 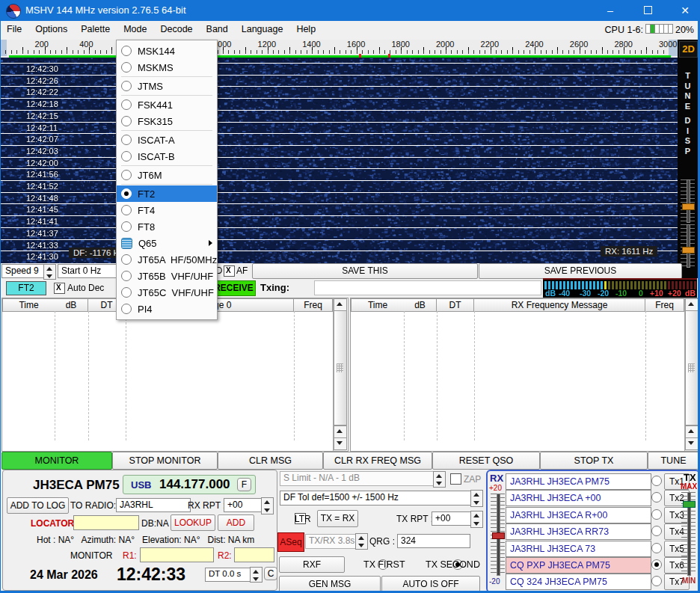 What do you see at coordinates (167, 51) in the screenshot?
I see `mode-menu-item-msk144: MSK144` at bounding box center [167, 51].